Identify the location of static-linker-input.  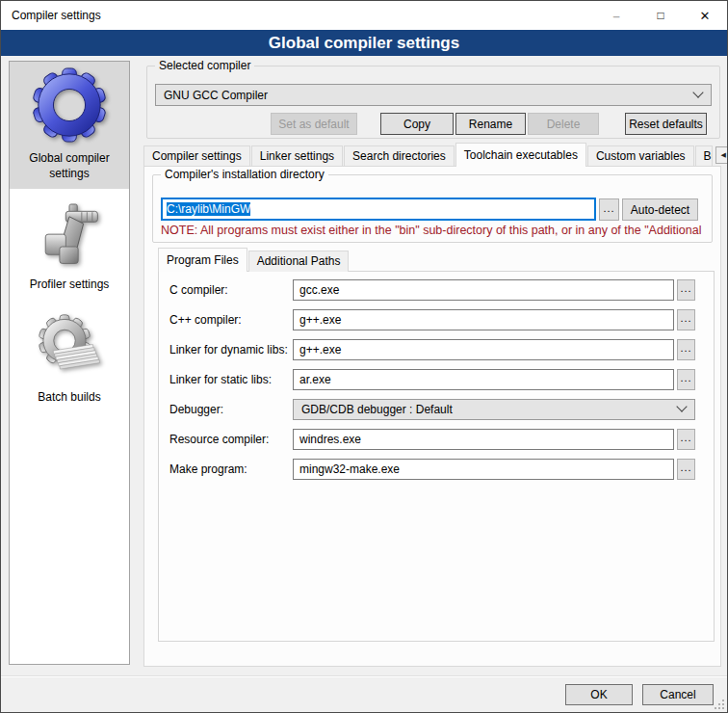
(483, 380).